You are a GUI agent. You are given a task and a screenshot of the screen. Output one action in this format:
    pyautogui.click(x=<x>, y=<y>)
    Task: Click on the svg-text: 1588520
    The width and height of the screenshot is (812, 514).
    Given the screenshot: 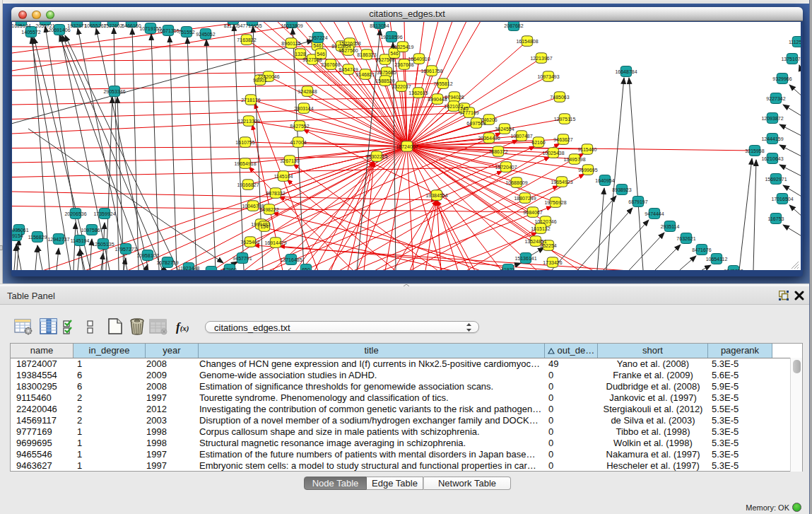 What is the action you would take?
    pyautogui.click(x=384, y=81)
    